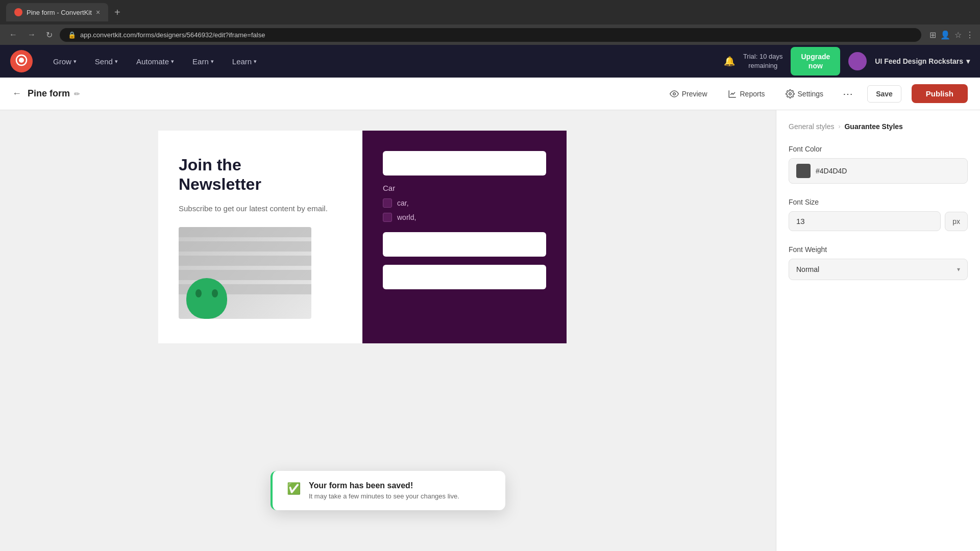 The width and height of the screenshot is (980, 551). Describe the element at coordinates (491, 35) in the screenshot. I see `address-bar: 🔒 app.convertkit.com/forms/designers/564…` at that location.